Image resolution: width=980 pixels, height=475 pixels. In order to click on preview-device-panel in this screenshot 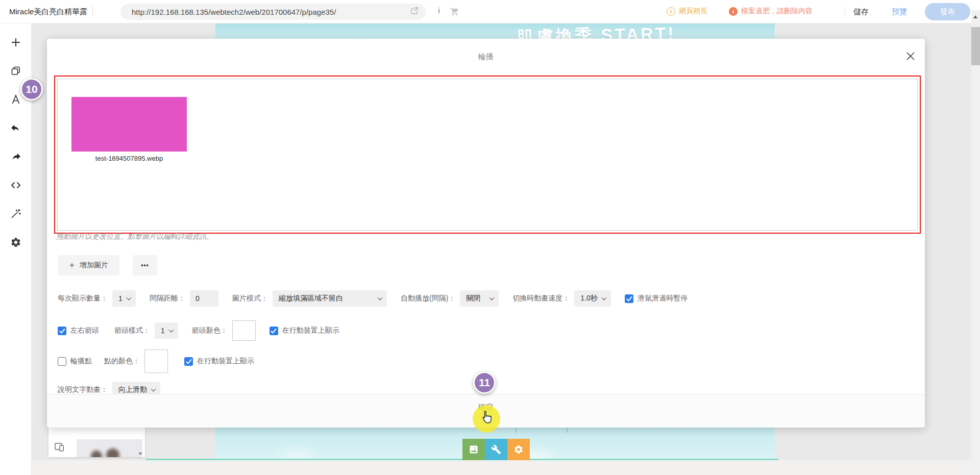, I will do `click(97, 440)`.